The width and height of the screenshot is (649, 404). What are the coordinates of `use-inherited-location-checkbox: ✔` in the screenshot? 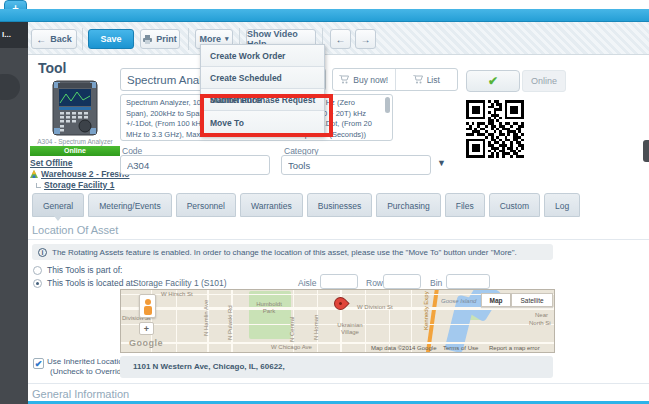 It's located at (38, 364).